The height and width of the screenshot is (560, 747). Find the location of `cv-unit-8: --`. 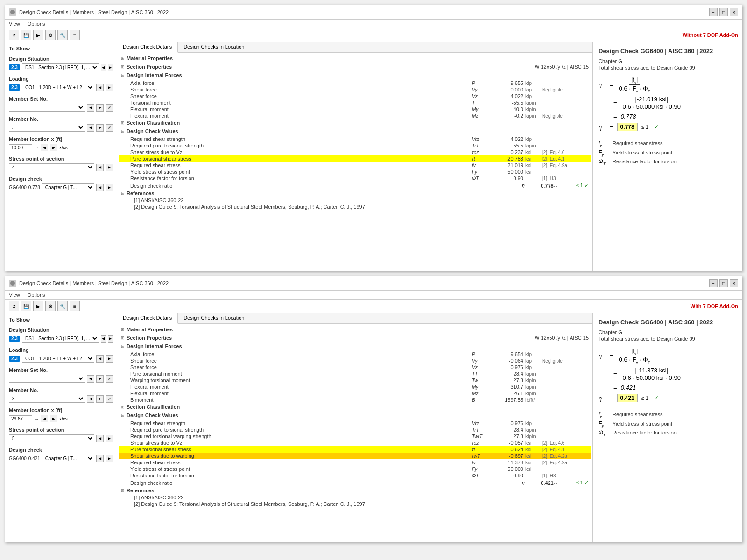

cv-unit-8: -- is located at coordinates (533, 476).